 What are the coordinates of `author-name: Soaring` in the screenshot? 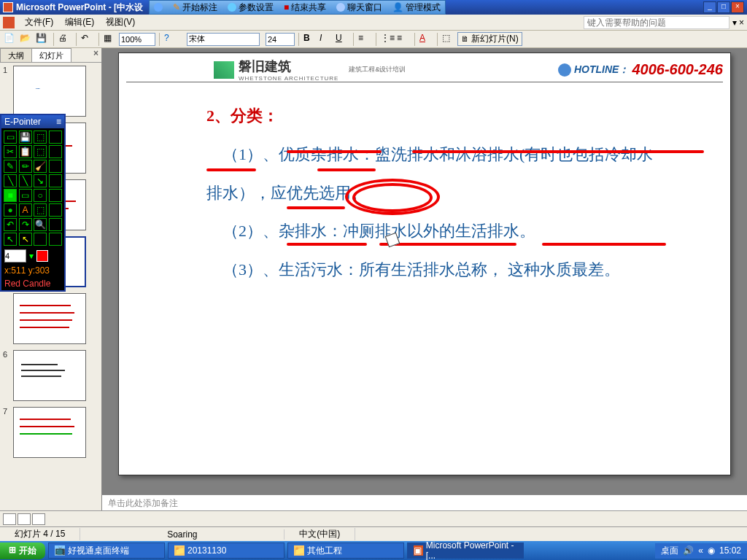 It's located at (182, 534).